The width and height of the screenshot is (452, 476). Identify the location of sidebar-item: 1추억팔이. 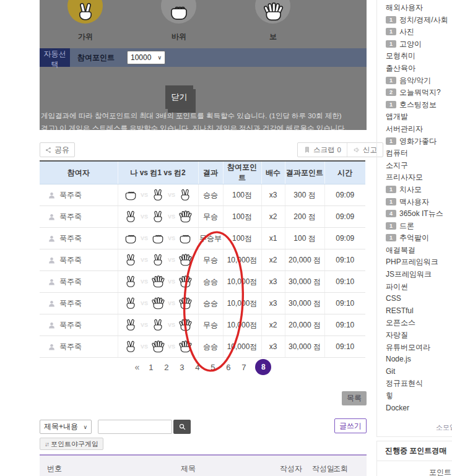
(419, 238).